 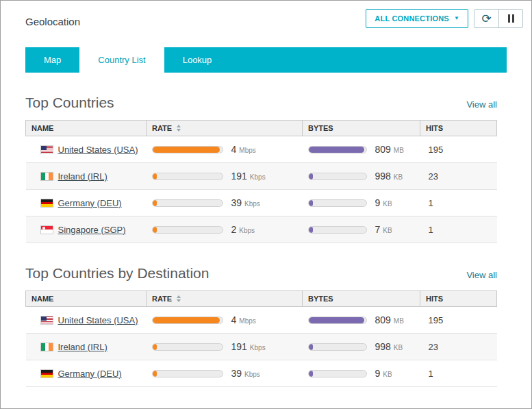 What do you see at coordinates (92, 230) in the screenshot?
I see `country-link: Singapore (SGP)` at bounding box center [92, 230].